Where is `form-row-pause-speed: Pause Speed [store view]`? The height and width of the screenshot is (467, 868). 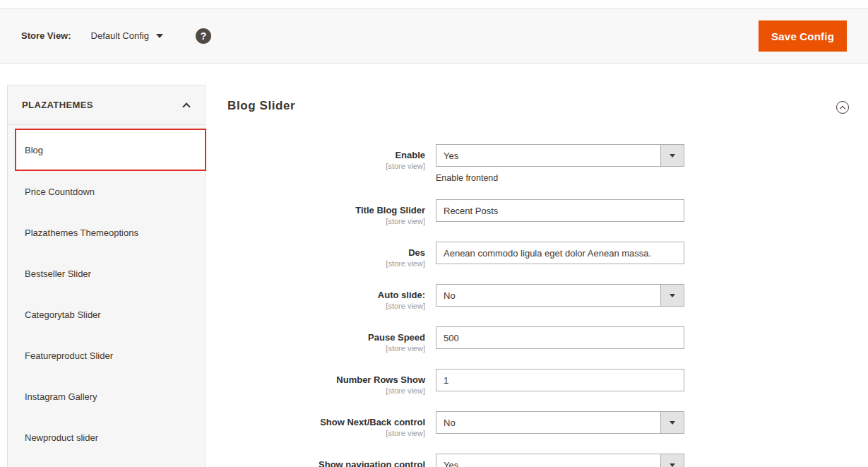 form-row-pause-speed: Pause Speed [store view] is located at coordinates (456, 339).